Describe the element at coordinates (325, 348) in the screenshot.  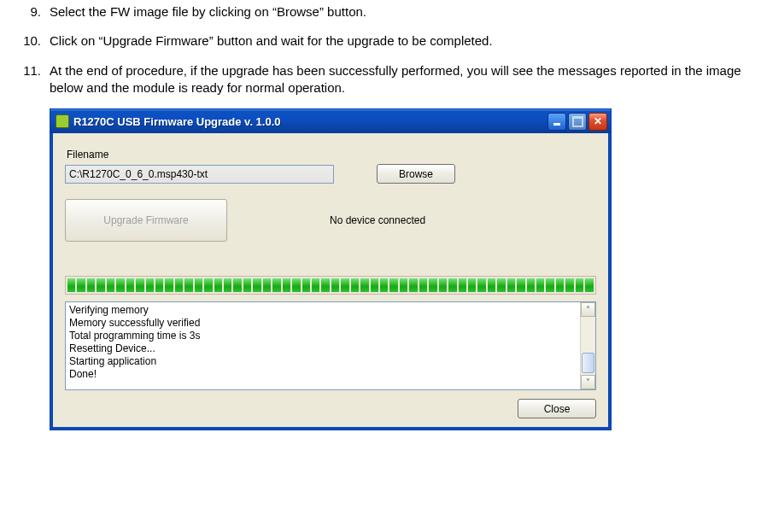
I see `log-line: Resetting Device...` at that location.